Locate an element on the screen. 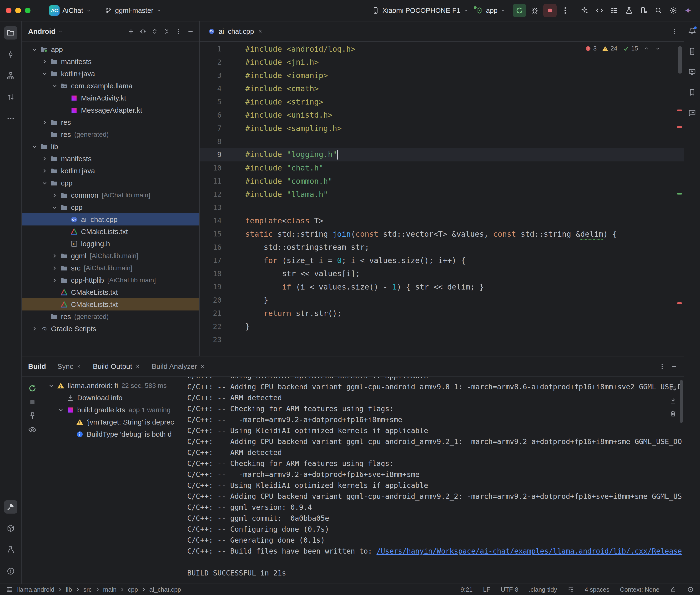 The image size is (700, 595). line-number: 10 is located at coordinates (215, 168).